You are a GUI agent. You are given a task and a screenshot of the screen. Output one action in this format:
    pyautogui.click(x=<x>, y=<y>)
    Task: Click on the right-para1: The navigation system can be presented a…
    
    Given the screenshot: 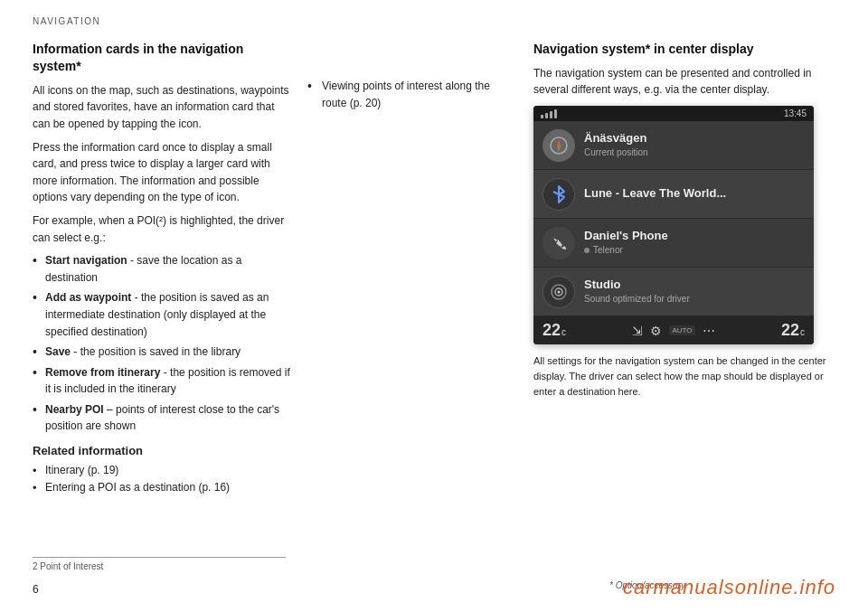 What is the action you would take?
    pyautogui.click(x=687, y=81)
    